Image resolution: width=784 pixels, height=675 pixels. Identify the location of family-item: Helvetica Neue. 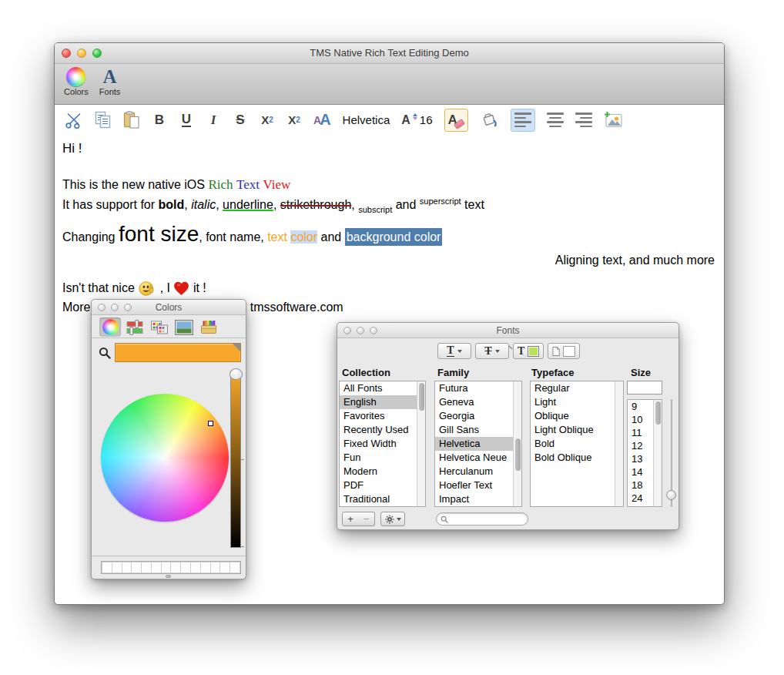
(478, 458).